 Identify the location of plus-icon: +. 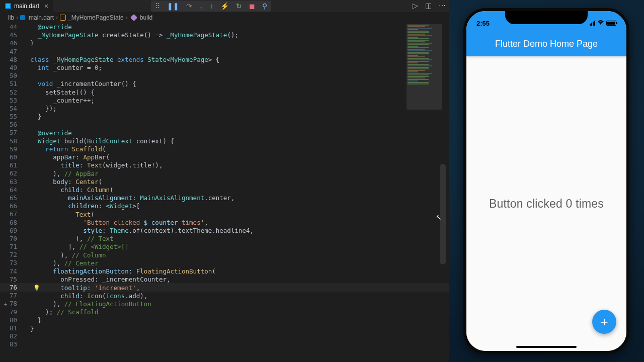
(604, 322).